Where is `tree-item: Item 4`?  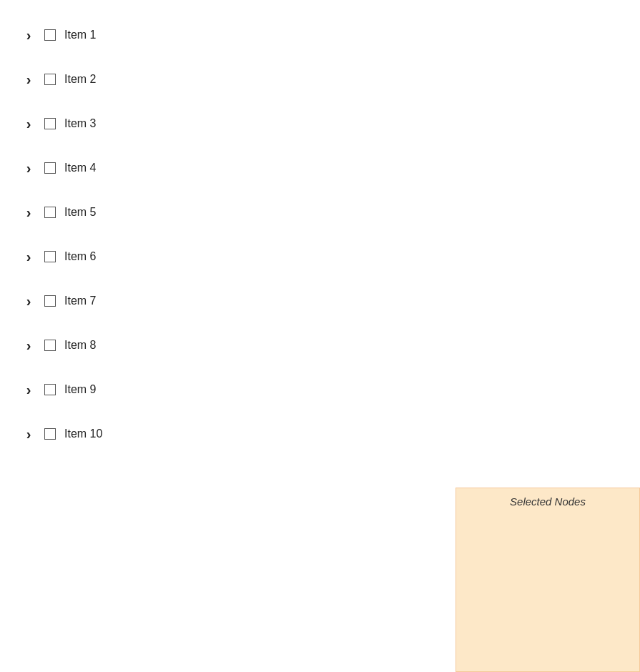 tree-item: Item 4 is located at coordinates (330, 168).